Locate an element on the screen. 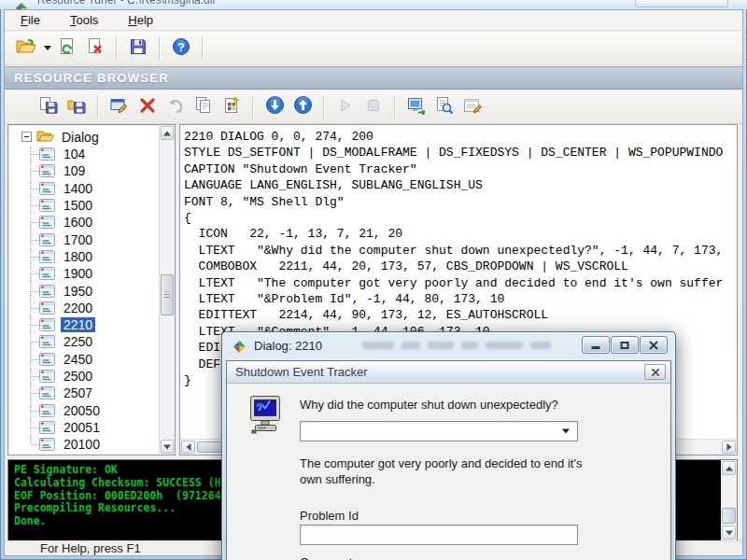 This screenshot has height=560, width=747. dialog-close-button is located at coordinates (655, 371).